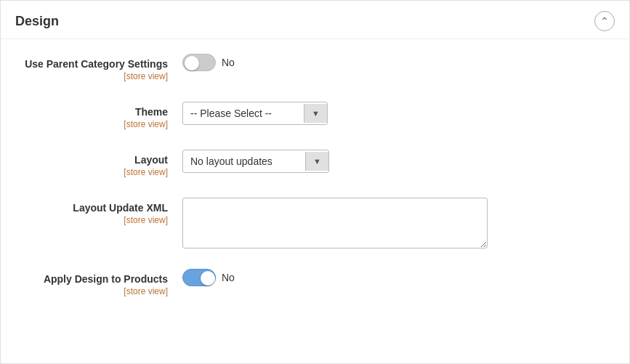  What do you see at coordinates (102, 68) in the screenshot?
I see `use-parent-category-label-col: Use Parent Category Settings [store view…` at bounding box center [102, 68].